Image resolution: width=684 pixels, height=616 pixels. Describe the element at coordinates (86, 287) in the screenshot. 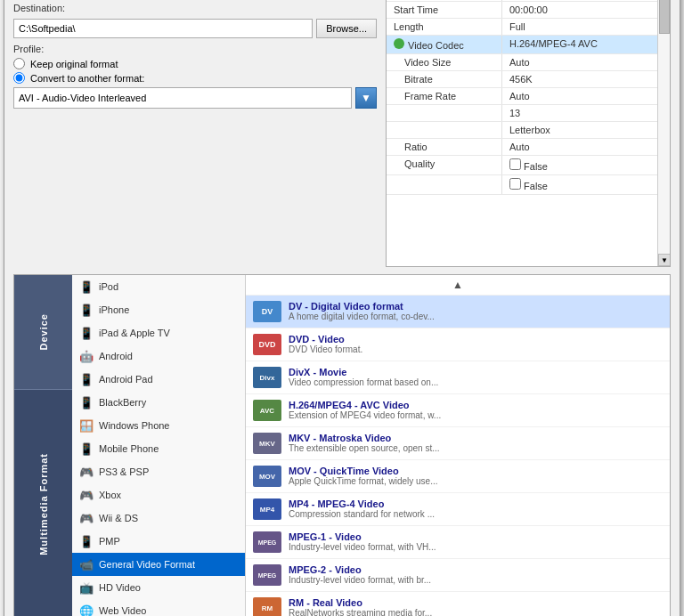

I see `ipod-icon: 📱` at that location.